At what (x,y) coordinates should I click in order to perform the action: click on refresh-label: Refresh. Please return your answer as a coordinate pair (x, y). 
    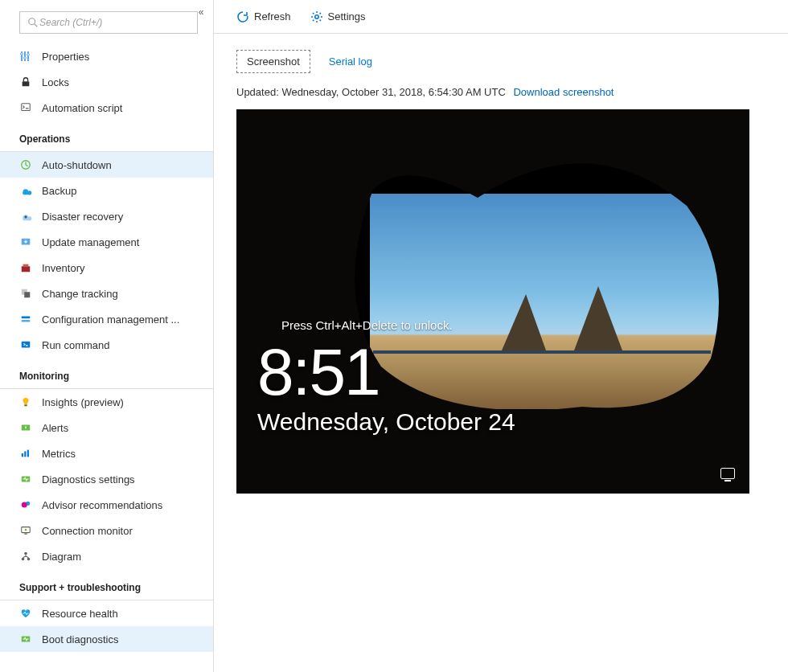
    Looking at the image, I should click on (273, 16).